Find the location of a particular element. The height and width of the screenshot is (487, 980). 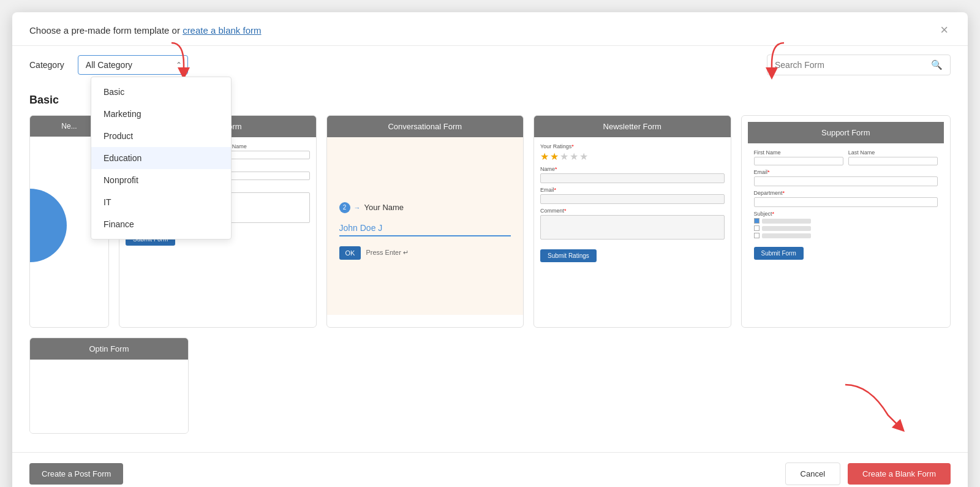

newsletter-email-input is located at coordinates (632, 199).